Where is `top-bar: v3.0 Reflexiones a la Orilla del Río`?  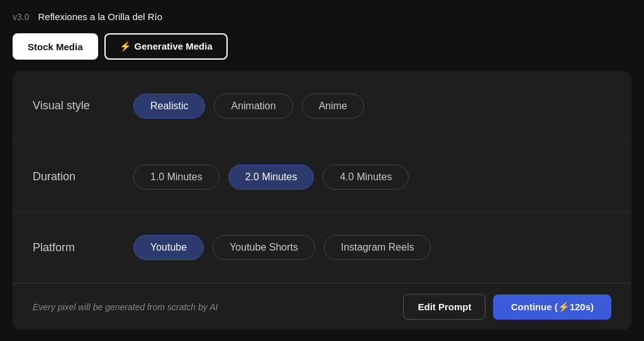
top-bar: v3.0 Reflexiones a la Orilla del Río is located at coordinates (322, 16).